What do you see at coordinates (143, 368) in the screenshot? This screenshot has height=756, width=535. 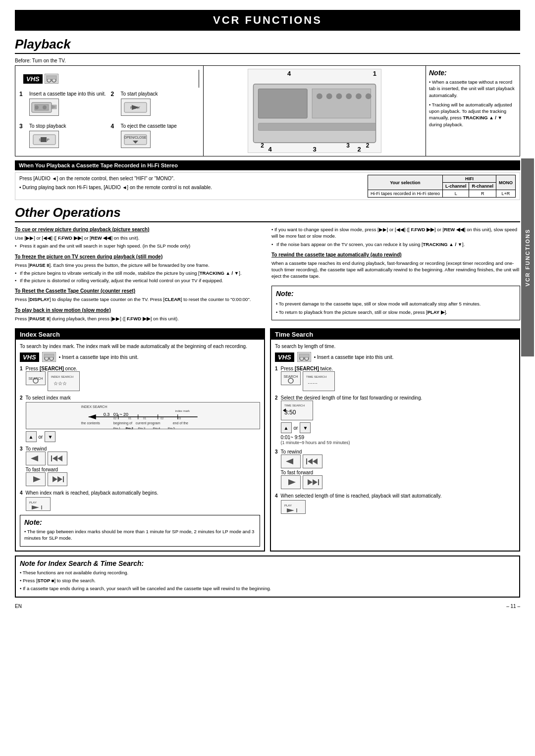 I see `index-step-1-label: Press [SEARCH] once.` at bounding box center [143, 368].